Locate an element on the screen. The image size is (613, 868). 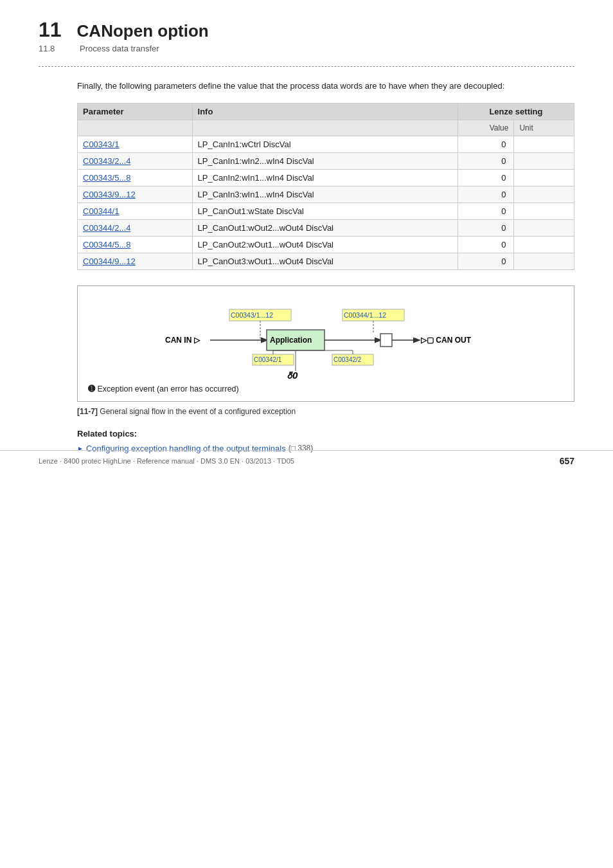
subchapter-title: Process data transfer is located at coordinates (120, 49).